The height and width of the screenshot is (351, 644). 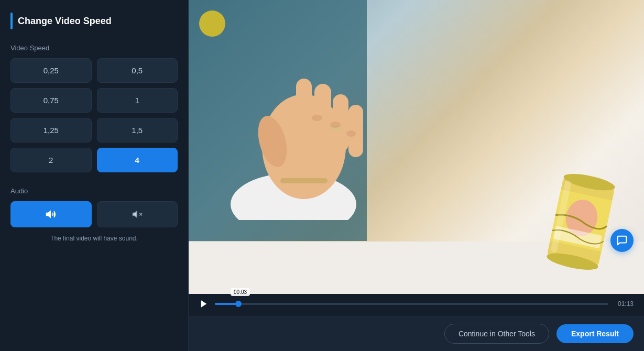 I want to click on progress-fill, so click(x=226, y=304).